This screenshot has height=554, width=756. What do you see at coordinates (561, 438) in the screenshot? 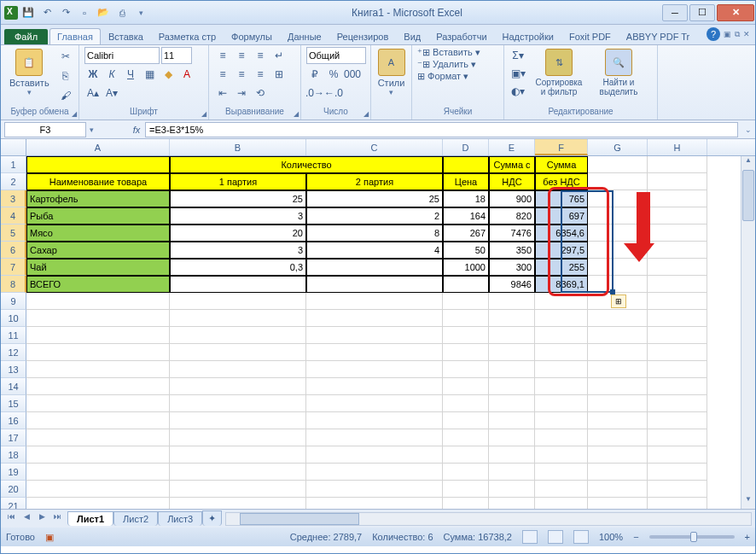
I see `cell-F17` at bounding box center [561, 438].